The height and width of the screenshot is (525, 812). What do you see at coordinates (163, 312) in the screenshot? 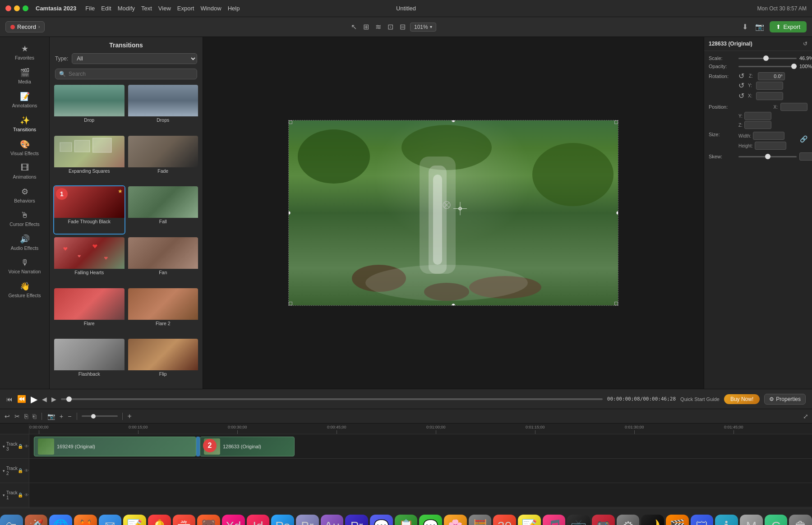
I see `transition-flare2: Flare 2` at bounding box center [163, 312].